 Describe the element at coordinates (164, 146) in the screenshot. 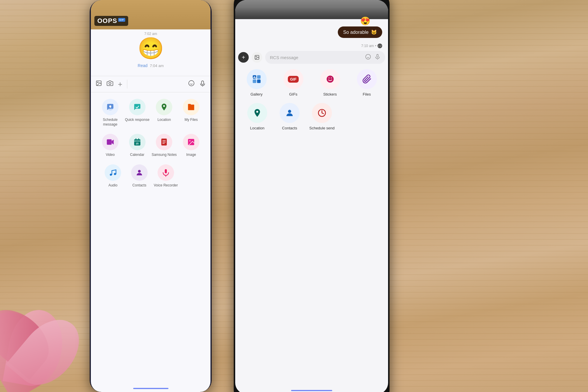

I see `samsung-notes-item: Samsung Notes` at that location.